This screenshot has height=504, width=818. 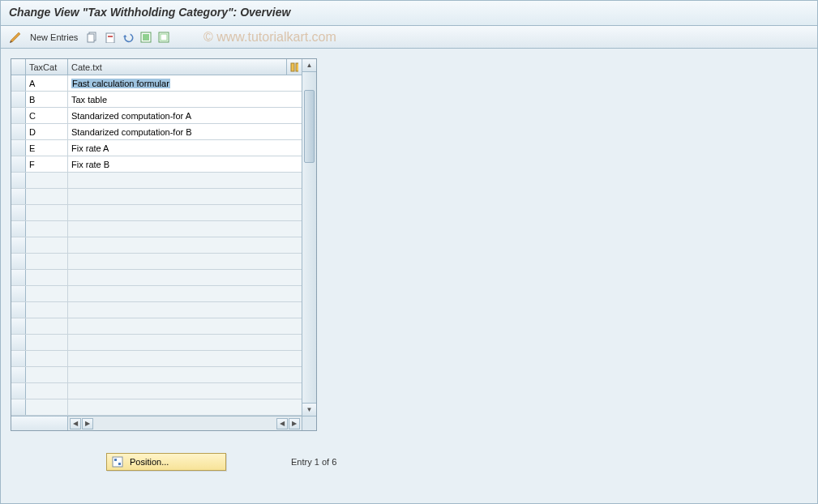 What do you see at coordinates (47, 131) in the screenshot?
I see `cell-taxcat: D` at bounding box center [47, 131].